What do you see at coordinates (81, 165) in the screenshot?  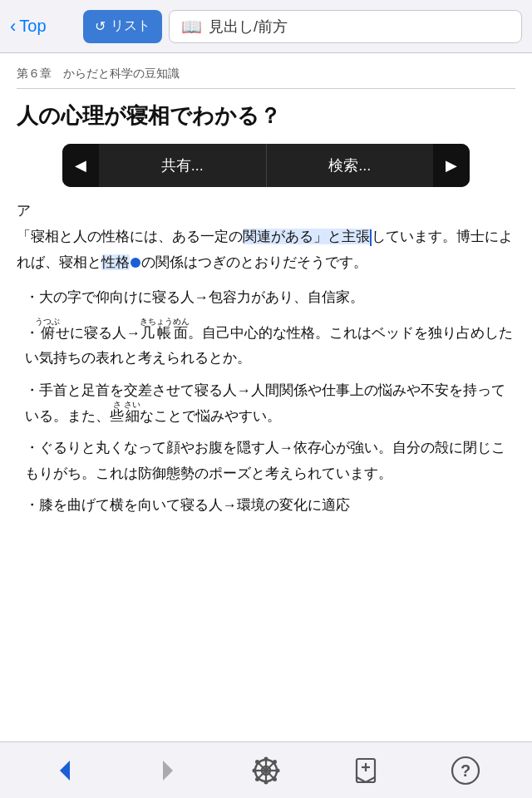 I see `context-left-arrow: ◀` at bounding box center [81, 165].